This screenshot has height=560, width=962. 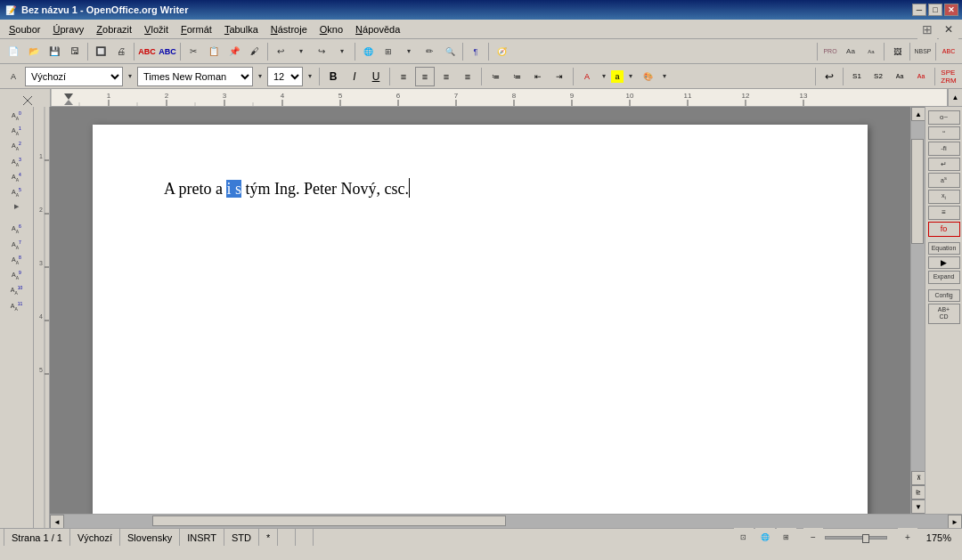 I want to click on expand-icon: ▶, so click(x=17, y=207).